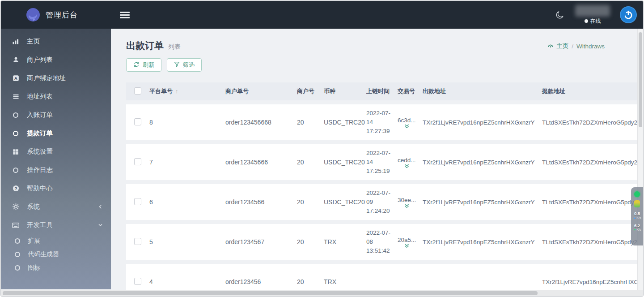 This screenshot has width=644, height=297. Describe the element at coordinates (125, 15) in the screenshot. I see `sidebar-toggle-button` at that location.